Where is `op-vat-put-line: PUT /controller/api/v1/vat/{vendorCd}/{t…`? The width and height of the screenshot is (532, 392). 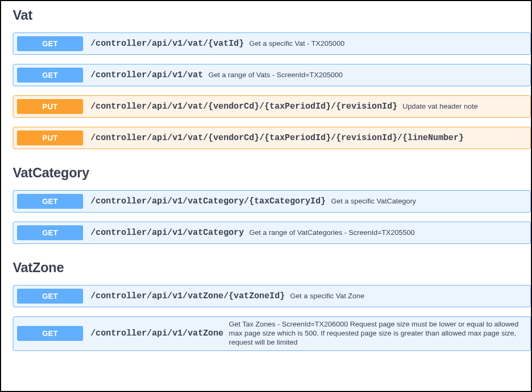
op-vat-put-line: PUT /controller/api/v1/vat/{vendorCd}/{t… is located at coordinates (272, 138).